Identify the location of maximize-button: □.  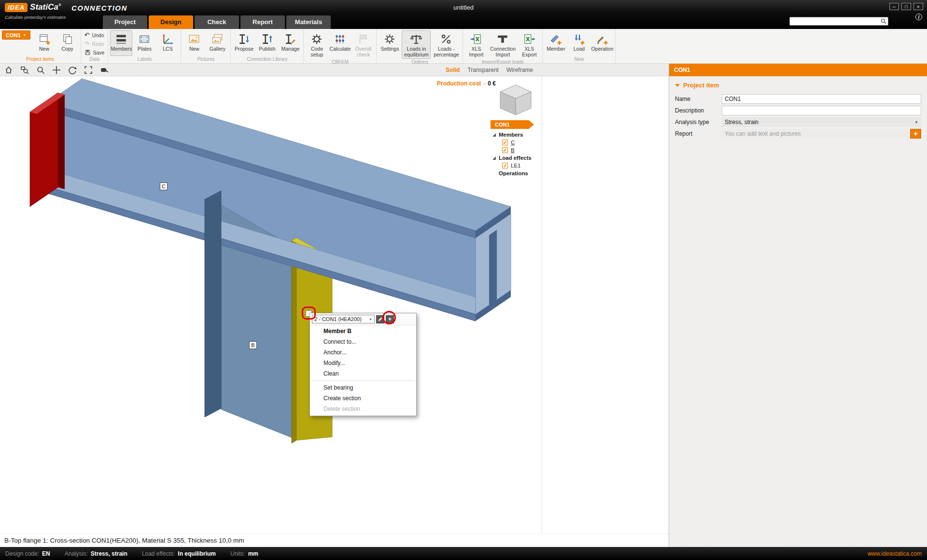
(906, 7).